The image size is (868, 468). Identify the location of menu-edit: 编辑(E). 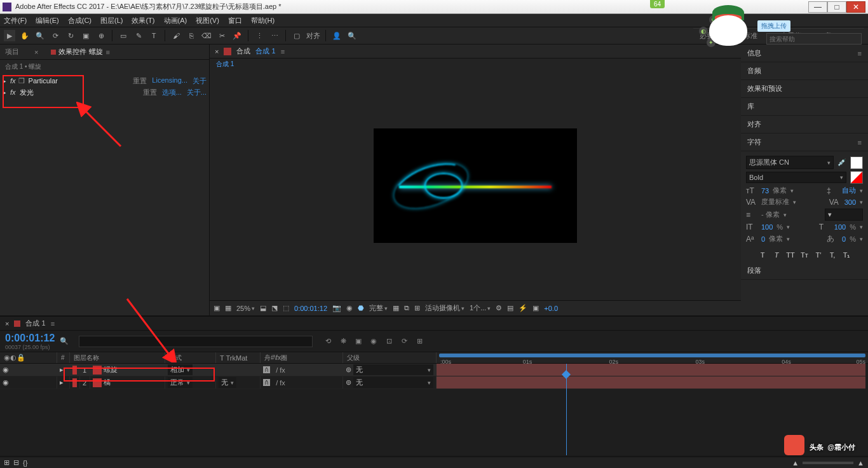
(47, 20).